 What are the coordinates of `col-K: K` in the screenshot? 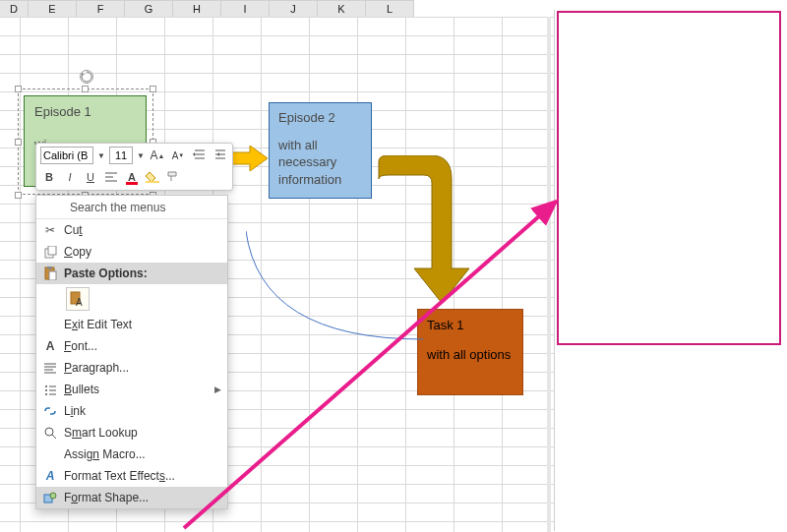 It's located at (342, 8).